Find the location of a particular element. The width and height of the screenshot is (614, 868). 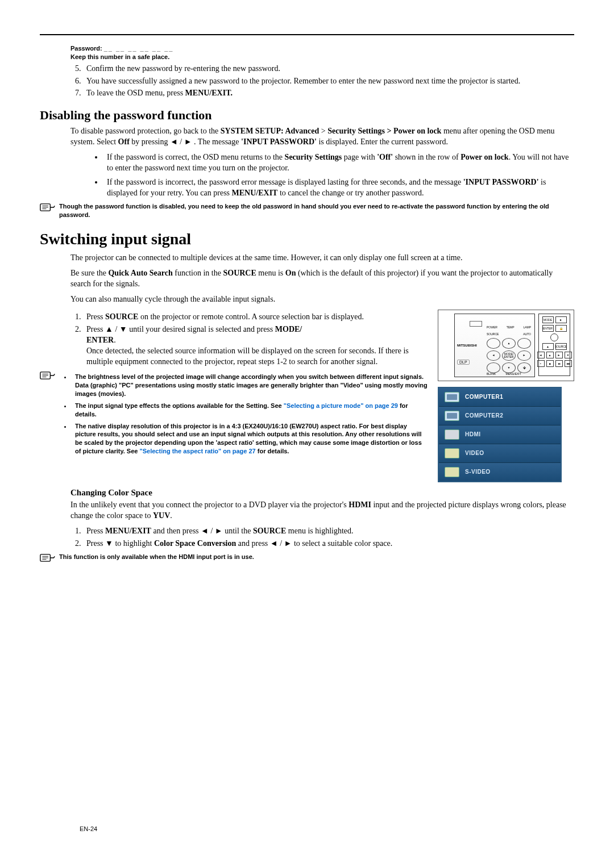

top-rule is located at coordinates (307, 35).